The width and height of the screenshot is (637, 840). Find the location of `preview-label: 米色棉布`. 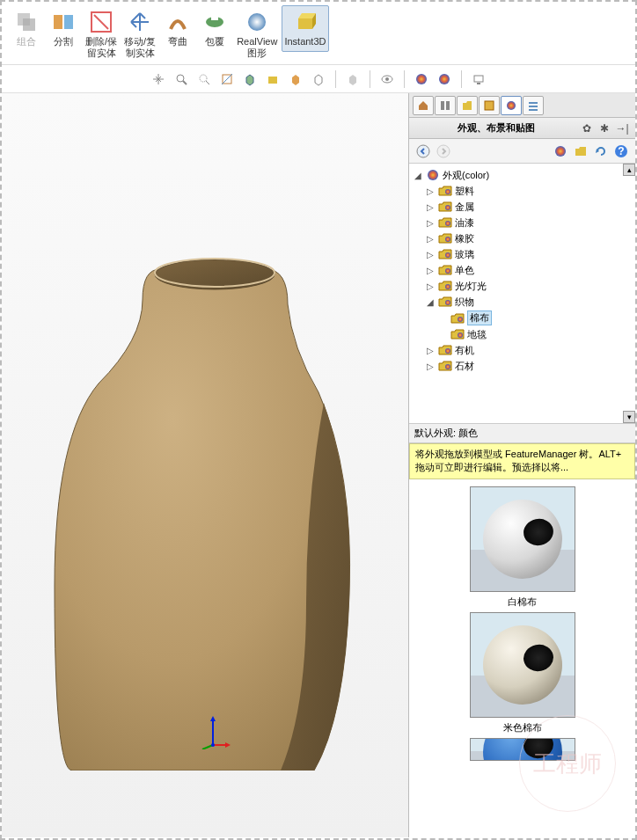

preview-label: 米色棉布 is located at coordinates (523, 728).